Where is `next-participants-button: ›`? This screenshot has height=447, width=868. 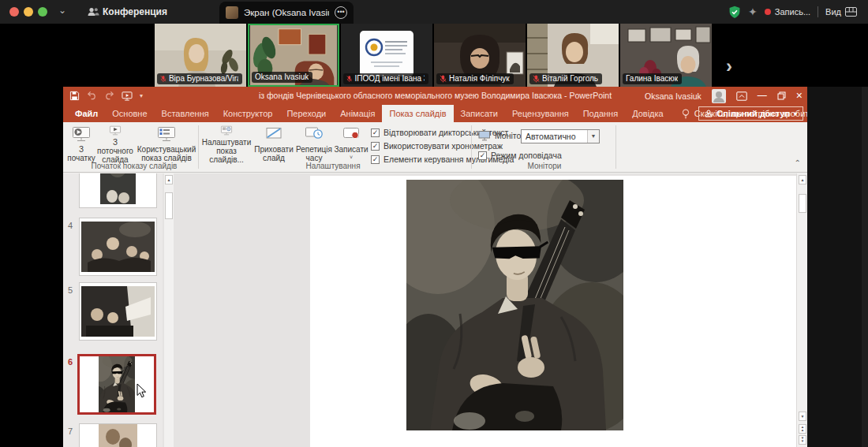 next-participants-button: › is located at coordinates (729, 66).